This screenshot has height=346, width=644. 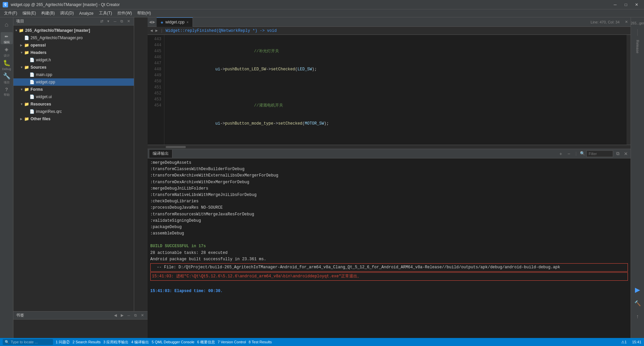 I want to click on close-button: ✕, so click(x=637, y=5).